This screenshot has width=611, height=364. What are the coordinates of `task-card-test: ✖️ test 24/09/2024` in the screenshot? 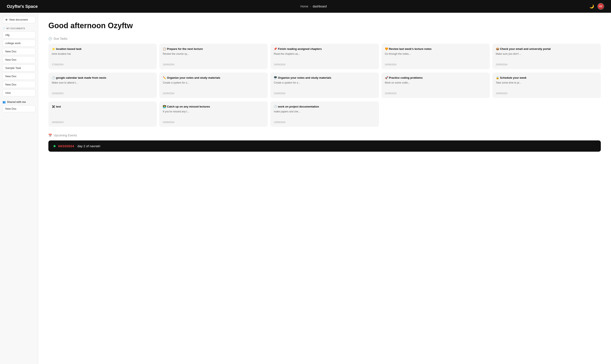 It's located at (103, 114).